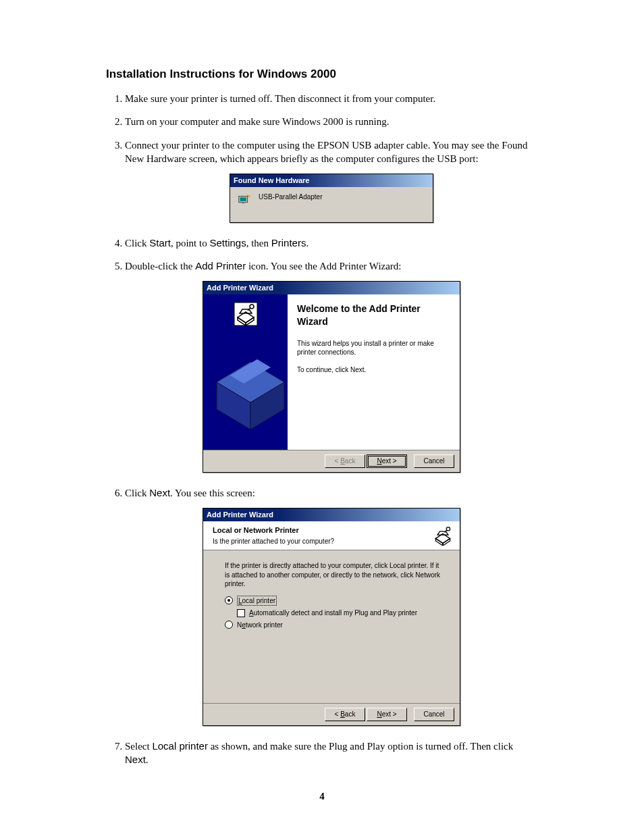  Describe the element at coordinates (244, 200) in the screenshot. I see `hardware-icon` at that location.